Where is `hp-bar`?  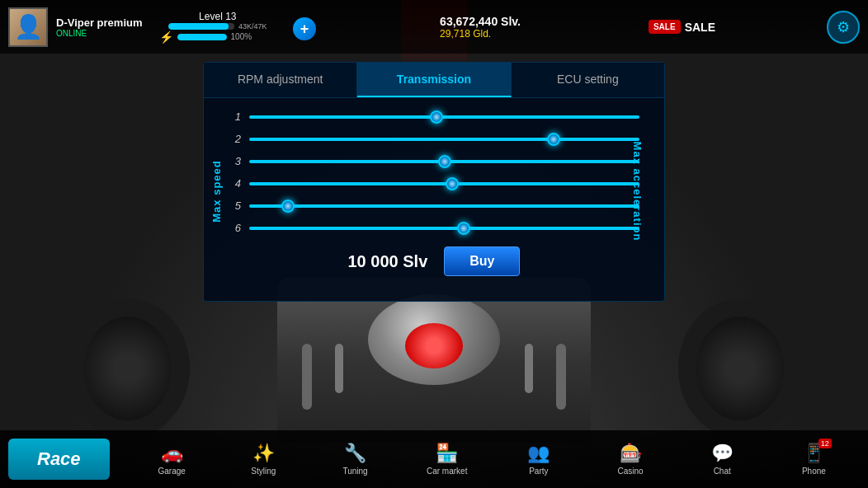 hp-bar is located at coordinates (202, 37).